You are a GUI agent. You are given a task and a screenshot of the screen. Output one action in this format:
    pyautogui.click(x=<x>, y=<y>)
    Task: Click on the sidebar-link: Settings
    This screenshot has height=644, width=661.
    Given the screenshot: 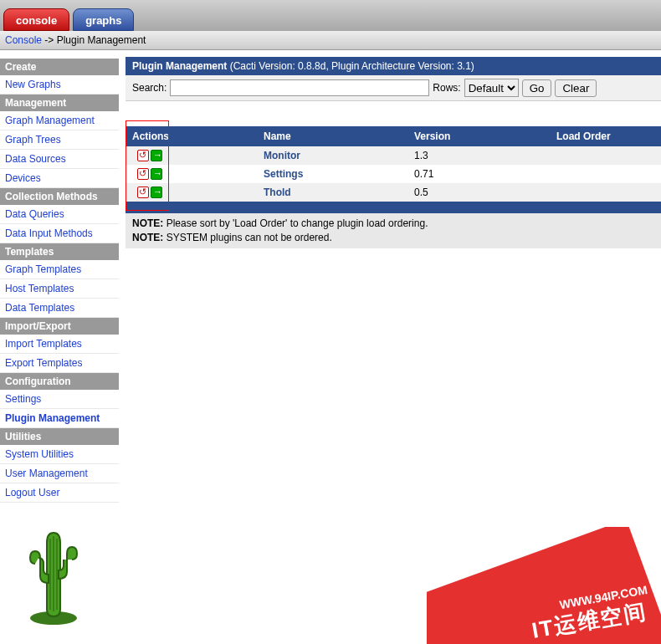 What is the action you would take?
    pyautogui.click(x=23, y=399)
    